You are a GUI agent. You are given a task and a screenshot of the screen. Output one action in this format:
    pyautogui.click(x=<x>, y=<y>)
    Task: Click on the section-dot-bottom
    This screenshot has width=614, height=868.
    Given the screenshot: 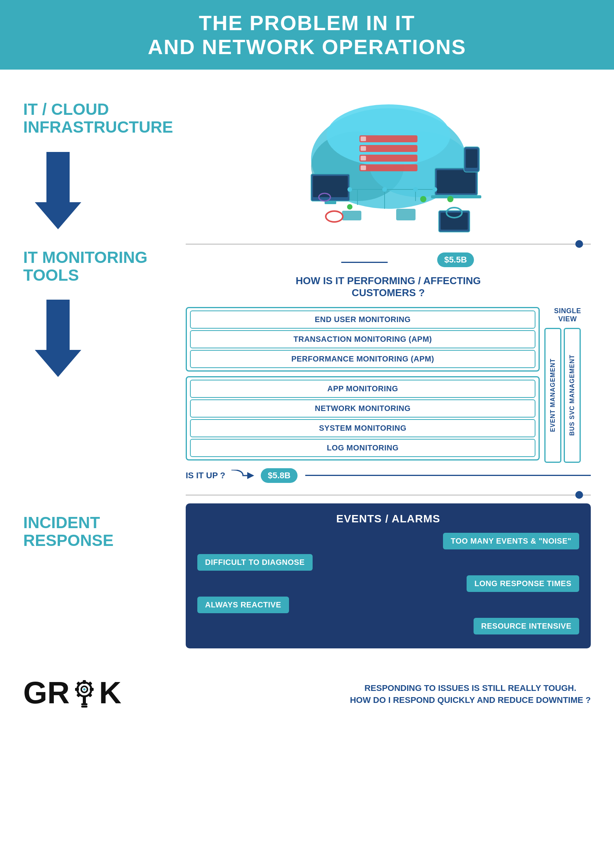 What is the action you would take?
    pyautogui.click(x=579, y=495)
    